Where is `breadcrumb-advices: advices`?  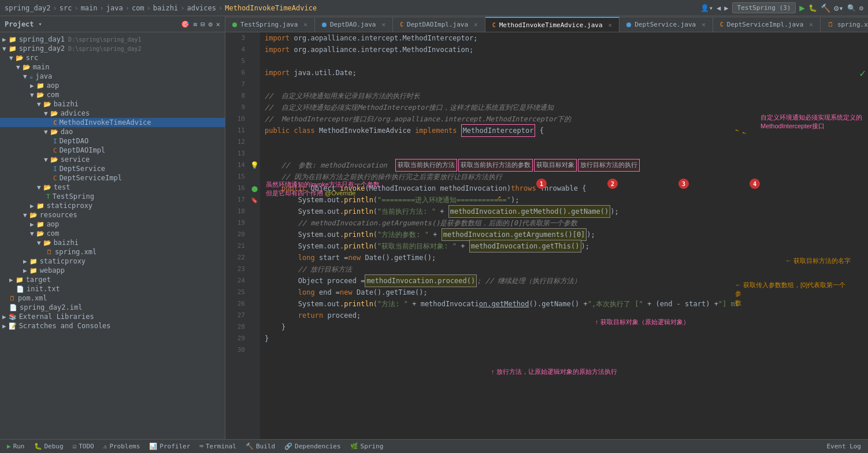
breadcrumb-advices: advices is located at coordinates (201, 8).